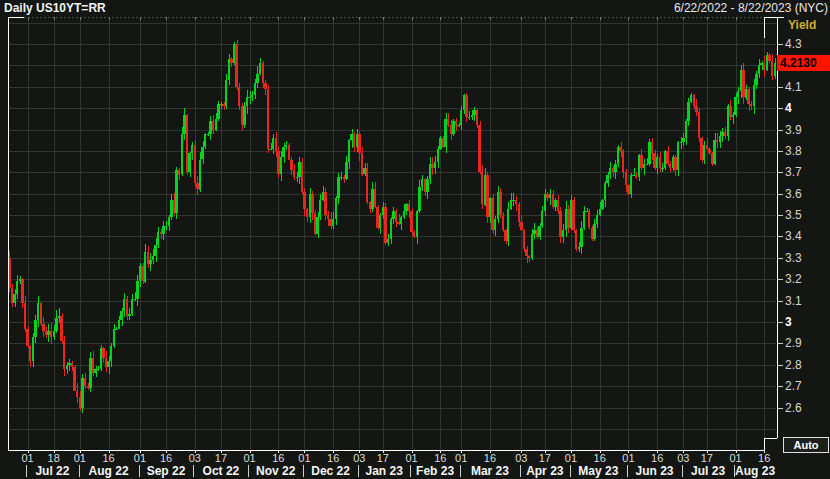 The height and width of the screenshot is (479, 830). What do you see at coordinates (708, 471) in the screenshot?
I see `x-month-label: Jul 23` at bounding box center [708, 471].